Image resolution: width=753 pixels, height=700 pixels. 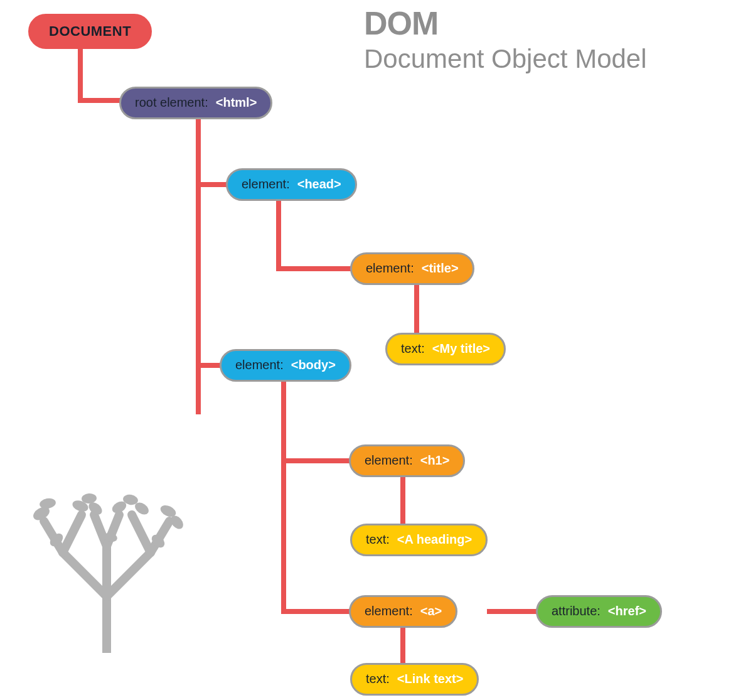 What do you see at coordinates (434, 540) in the screenshot?
I see `node-h1-text-tag: <A heading>` at bounding box center [434, 540].